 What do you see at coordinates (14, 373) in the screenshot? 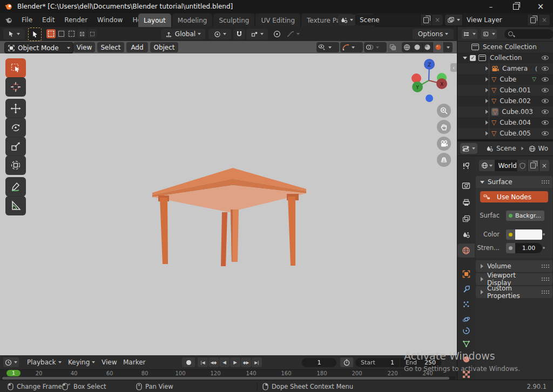
I see `current-frame-badge: 1` at bounding box center [14, 373].